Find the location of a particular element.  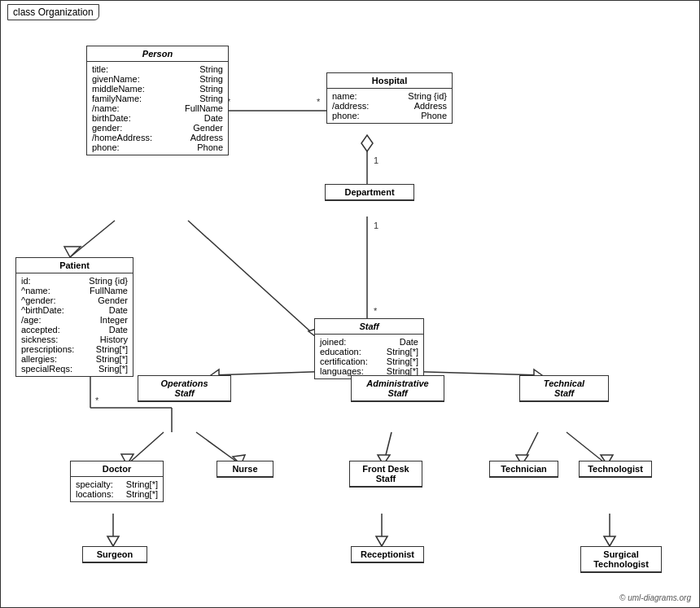

department-class: Department is located at coordinates (370, 192).